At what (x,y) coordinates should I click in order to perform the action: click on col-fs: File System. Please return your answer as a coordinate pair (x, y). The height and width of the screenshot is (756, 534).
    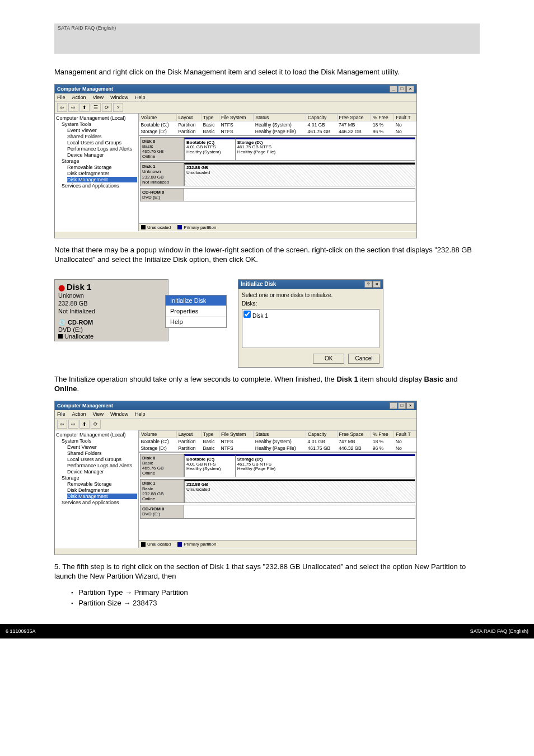
    Looking at the image, I should click on (236, 118).